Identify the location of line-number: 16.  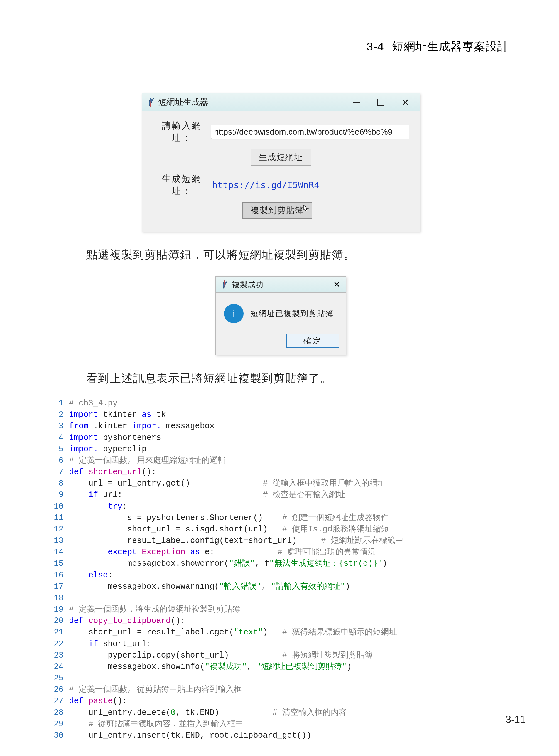
(60, 575).